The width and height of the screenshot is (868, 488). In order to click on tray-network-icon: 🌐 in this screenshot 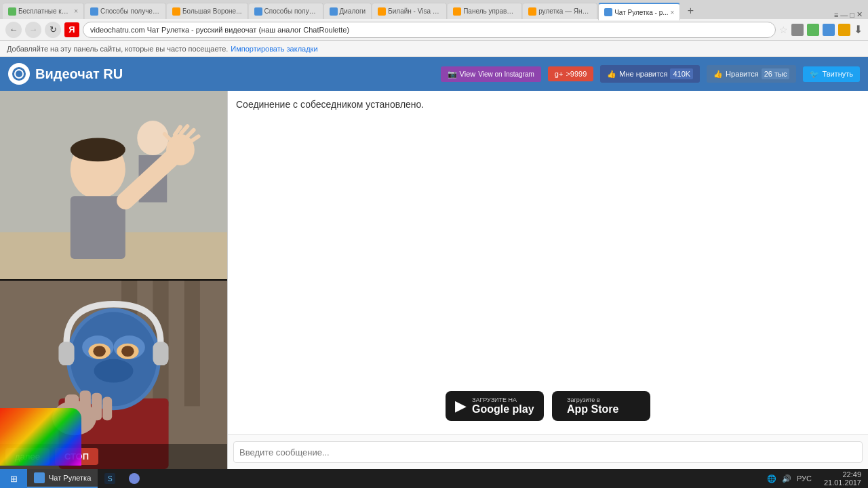, I will do `click(772, 479)`.